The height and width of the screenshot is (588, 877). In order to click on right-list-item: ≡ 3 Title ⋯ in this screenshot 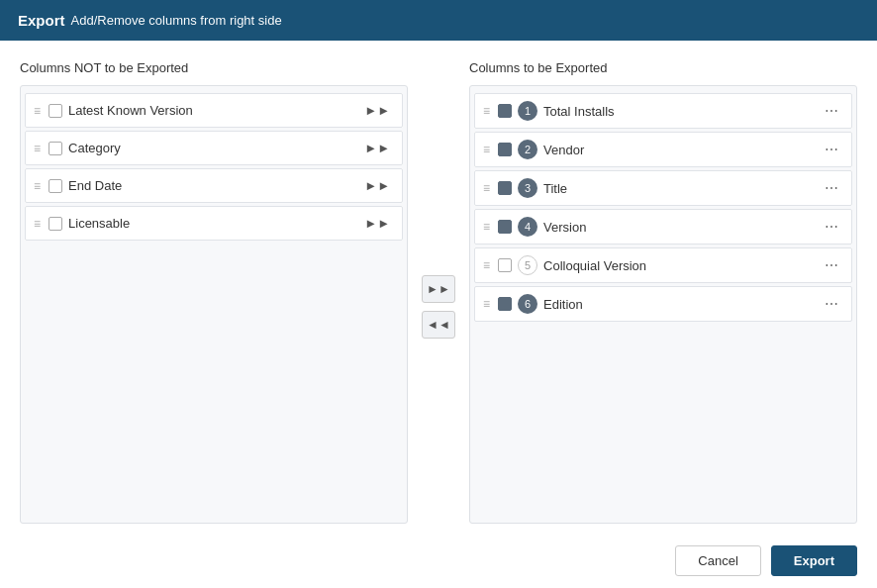, I will do `click(663, 188)`.